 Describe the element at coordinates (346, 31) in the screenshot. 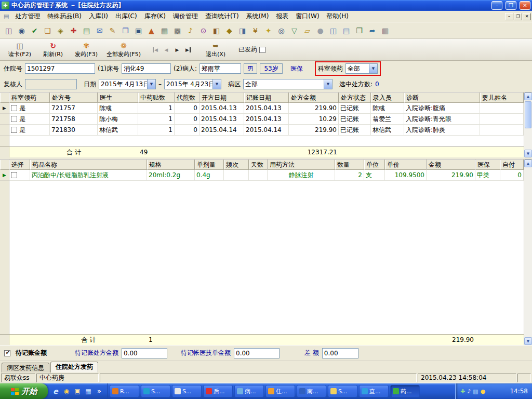

I see `layers-icon: ▤` at that location.